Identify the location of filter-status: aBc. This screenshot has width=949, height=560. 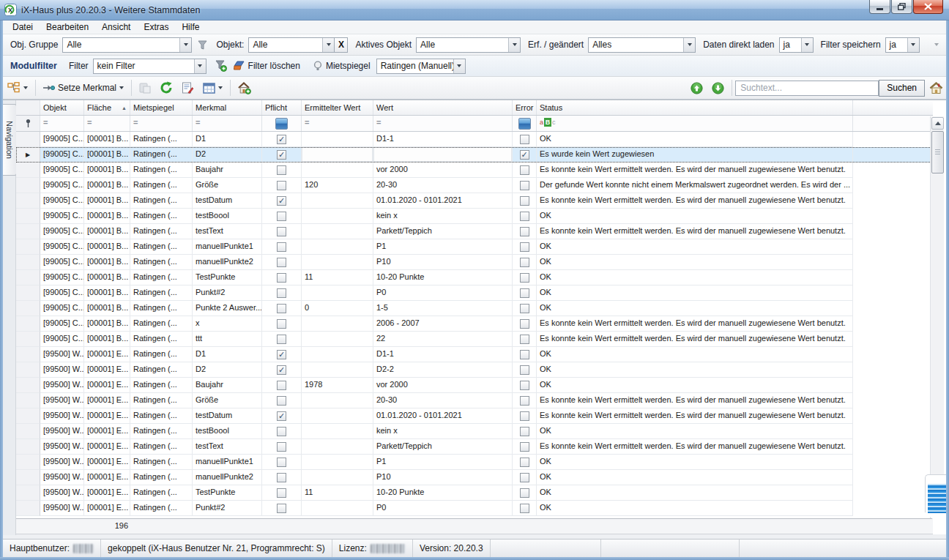
(695, 123).